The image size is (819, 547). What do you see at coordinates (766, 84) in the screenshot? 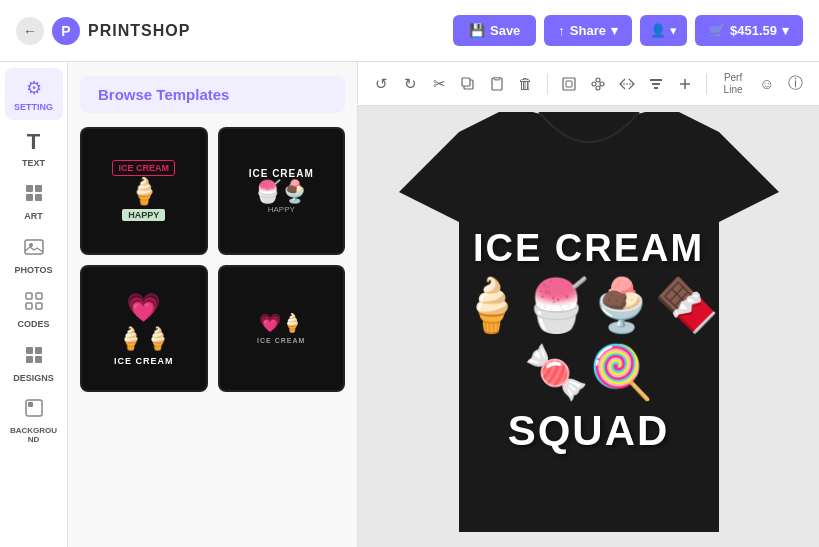
I see `emoji-button: ☺` at bounding box center [766, 84].